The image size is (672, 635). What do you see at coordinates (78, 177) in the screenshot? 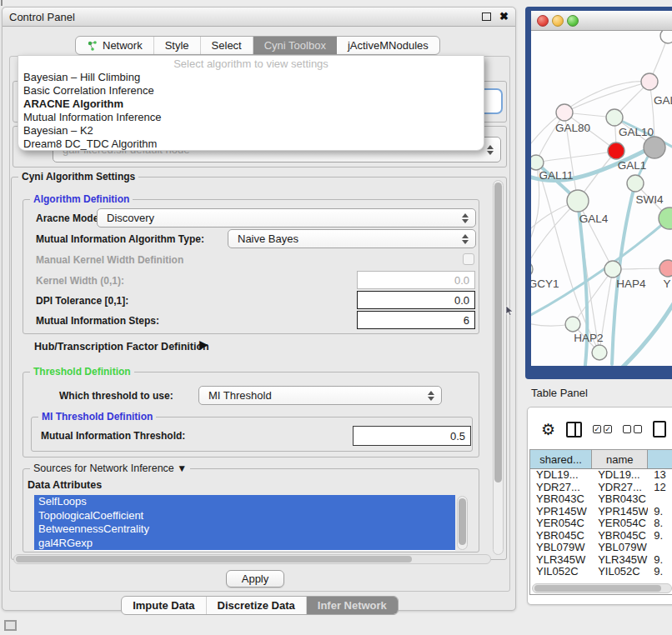
I see `cyni-settings-title: Cyni Algorithm Settings` at bounding box center [78, 177].